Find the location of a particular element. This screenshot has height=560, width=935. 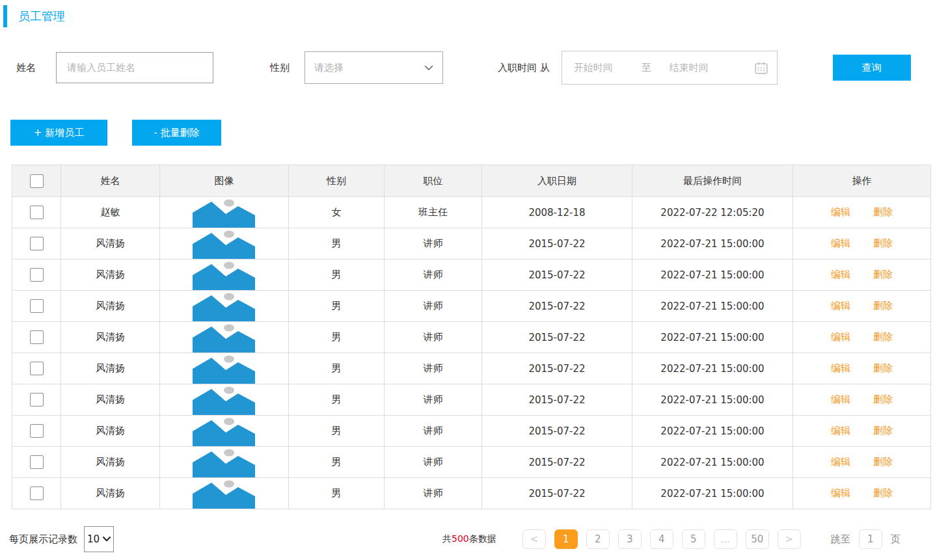

page-button-5: 5 is located at coordinates (694, 539).